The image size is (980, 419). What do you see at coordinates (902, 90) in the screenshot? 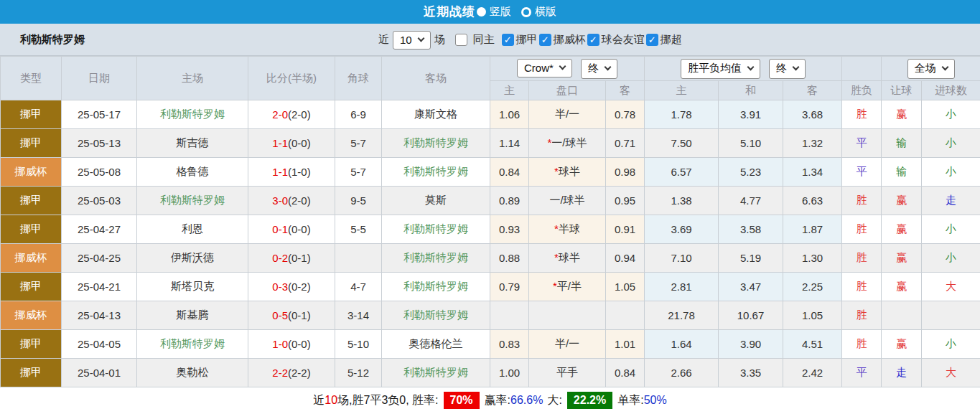
I see `sub-header-handicap-result: 让球` at bounding box center [902, 90].